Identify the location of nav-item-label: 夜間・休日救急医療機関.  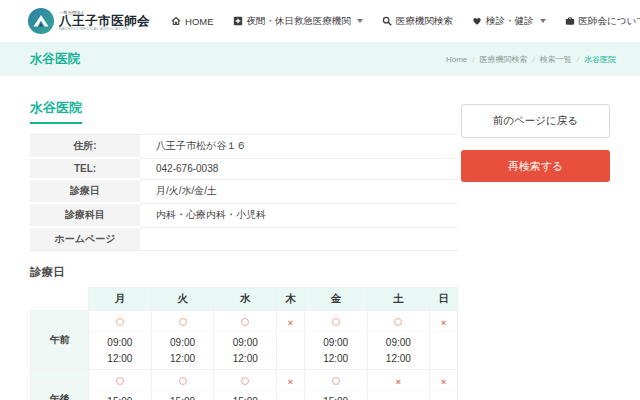
(300, 22).